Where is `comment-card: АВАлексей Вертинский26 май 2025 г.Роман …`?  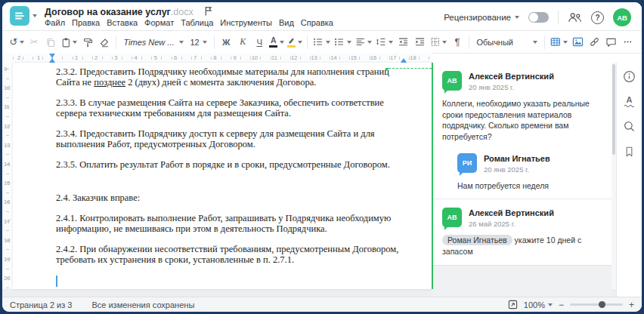 comment-card: АВАлексей Вертинский26 май 2025 г.Роман … is located at coordinates (522, 232).